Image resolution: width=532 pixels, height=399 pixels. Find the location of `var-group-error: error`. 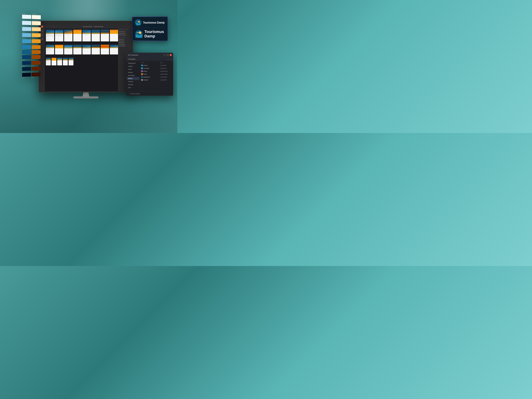

var-group-error: error is located at coordinates (133, 88).